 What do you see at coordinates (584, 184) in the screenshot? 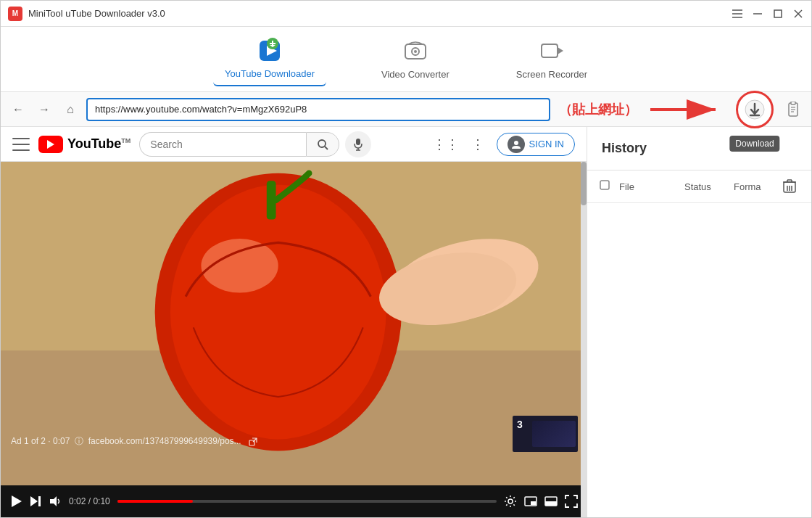
I see `scrollbar-thumb` at bounding box center [584, 184].